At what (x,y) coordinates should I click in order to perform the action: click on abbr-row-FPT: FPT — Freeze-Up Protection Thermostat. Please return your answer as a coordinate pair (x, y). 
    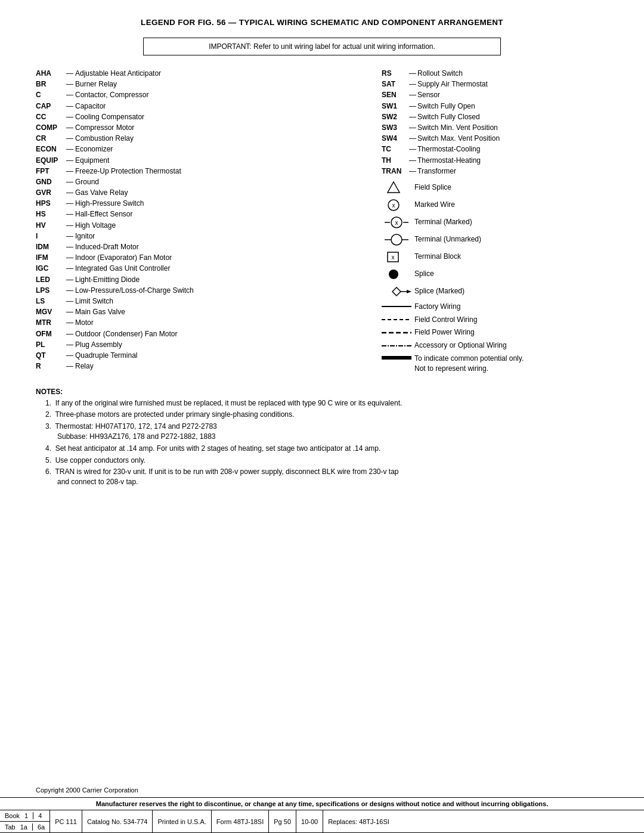
    Looking at the image, I should click on (203, 171).